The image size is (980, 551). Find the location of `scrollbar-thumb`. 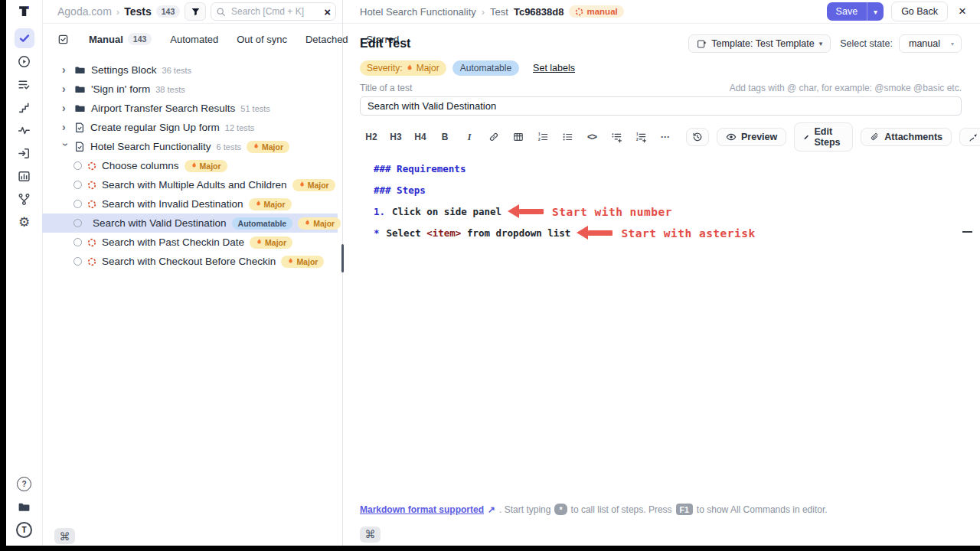

scrollbar-thumb is located at coordinates (968, 232).